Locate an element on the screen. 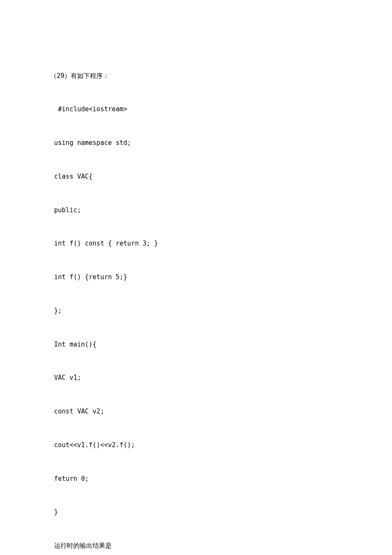 This screenshot has width=392, height=555. code-line: feturn 0; is located at coordinates (198, 479).